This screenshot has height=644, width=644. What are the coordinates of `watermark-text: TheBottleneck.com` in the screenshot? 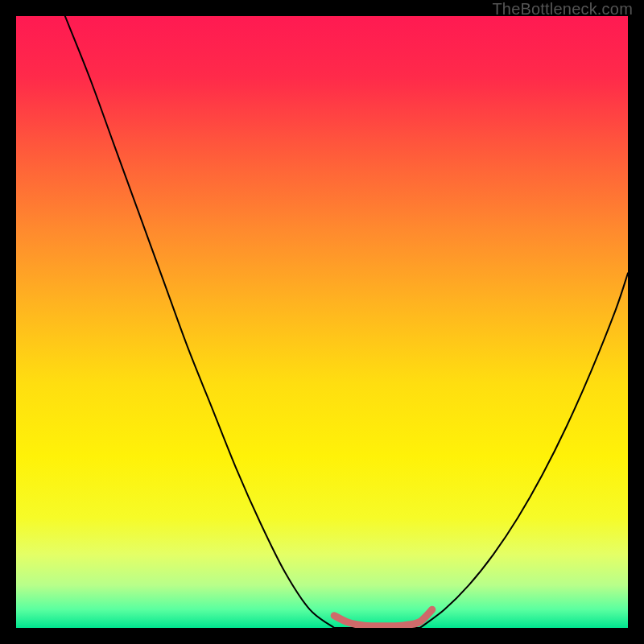 It's located at (562, 10).